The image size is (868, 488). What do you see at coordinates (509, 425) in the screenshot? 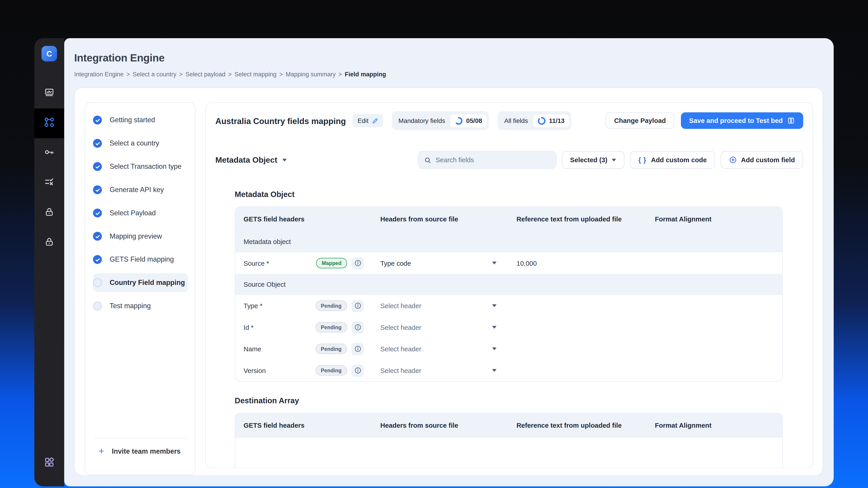
I see `table-header-row: GETS field headers Headers from source f…` at bounding box center [509, 425].